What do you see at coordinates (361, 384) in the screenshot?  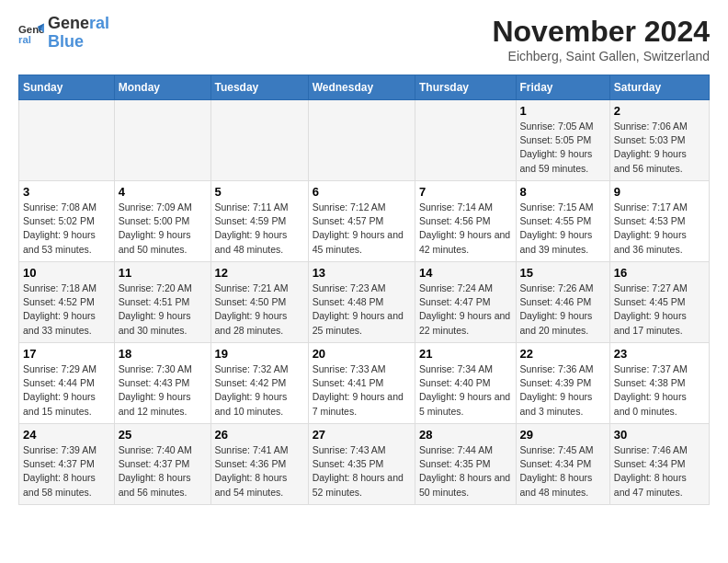 I see `calendar-cell: 20Sunrise: 7:33 AM Sunset: 4:41 PM Dayli…` at bounding box center [361, 384].